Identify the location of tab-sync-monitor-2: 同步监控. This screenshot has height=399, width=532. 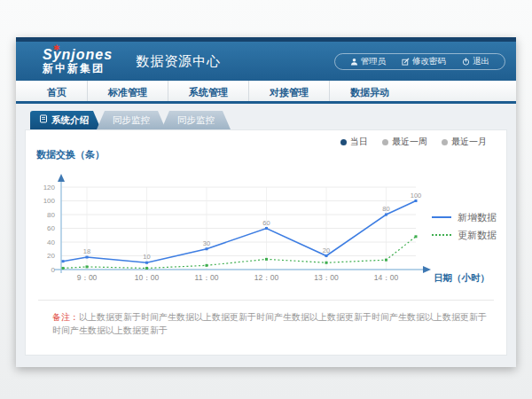
(196, 121).